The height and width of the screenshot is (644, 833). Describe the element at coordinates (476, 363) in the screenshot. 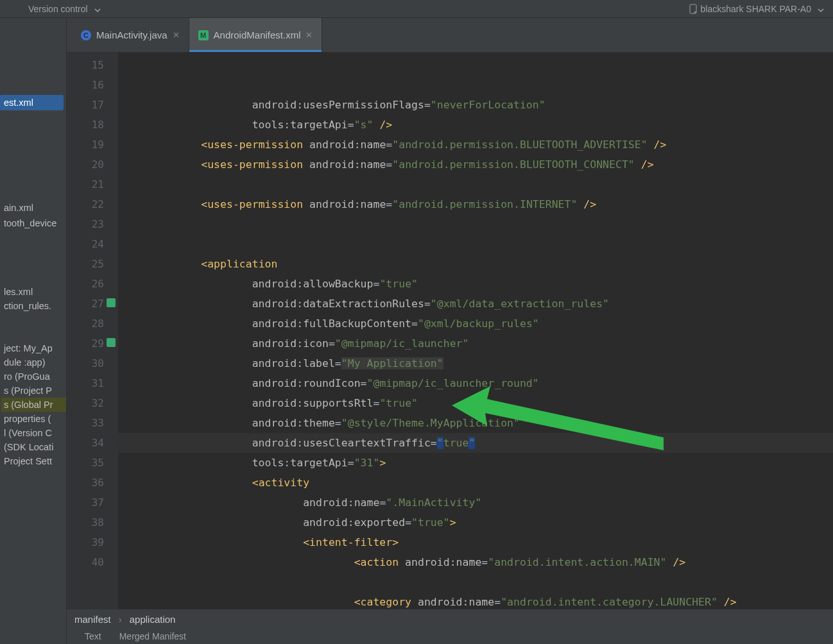

I see `code-line: android:label="My Application"` at that location.